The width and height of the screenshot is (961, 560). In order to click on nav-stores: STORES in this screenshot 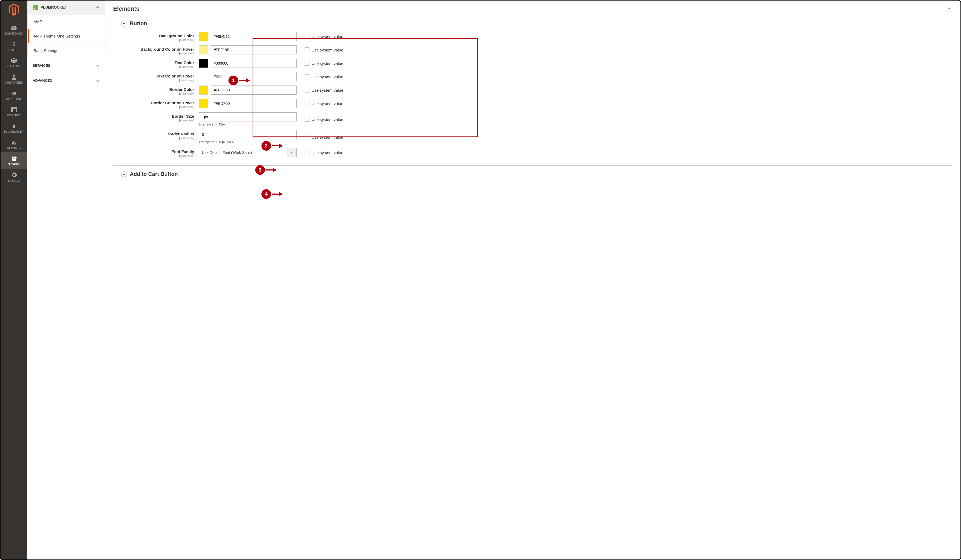, I will do `click(14, 160)`.